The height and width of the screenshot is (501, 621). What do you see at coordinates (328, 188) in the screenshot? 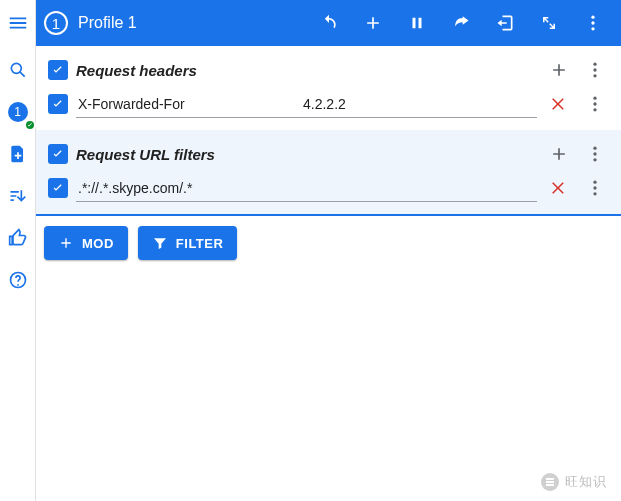
I see `filter-row: .*://.*.skype.com/.*` at bounding box center [328, 188].